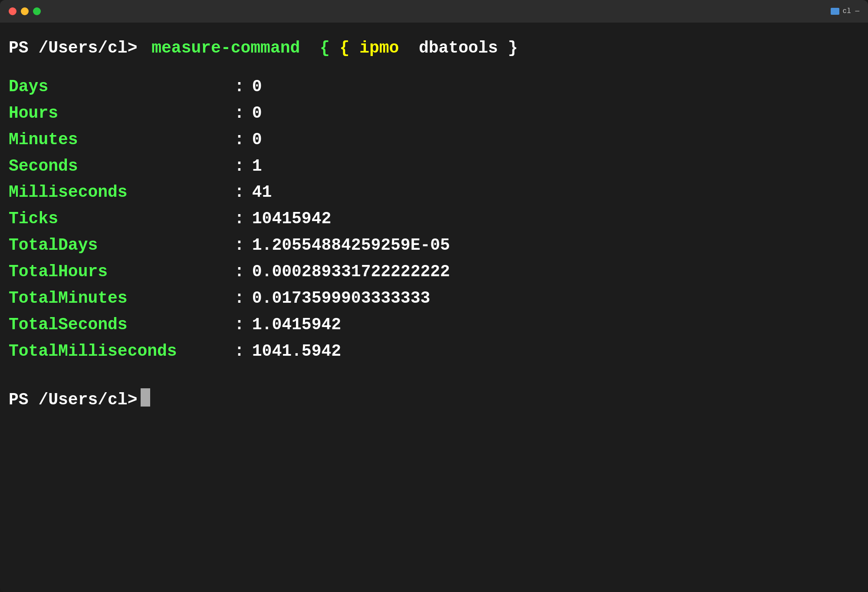 The width and height of the screenshot is (868, 592). What do you see at coordinates (292, 219) in the screenshot?
I see `output-value: 10415942` at bounding box center [292, 219].